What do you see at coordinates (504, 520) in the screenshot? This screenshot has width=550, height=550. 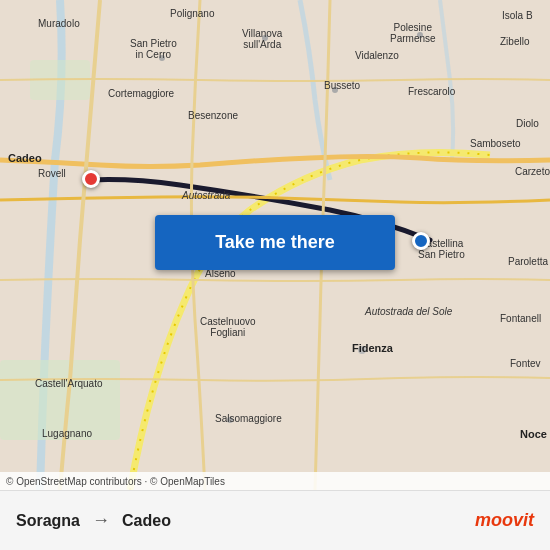 I see `moovit-logo: moovit` at bounding box center [504, 520].